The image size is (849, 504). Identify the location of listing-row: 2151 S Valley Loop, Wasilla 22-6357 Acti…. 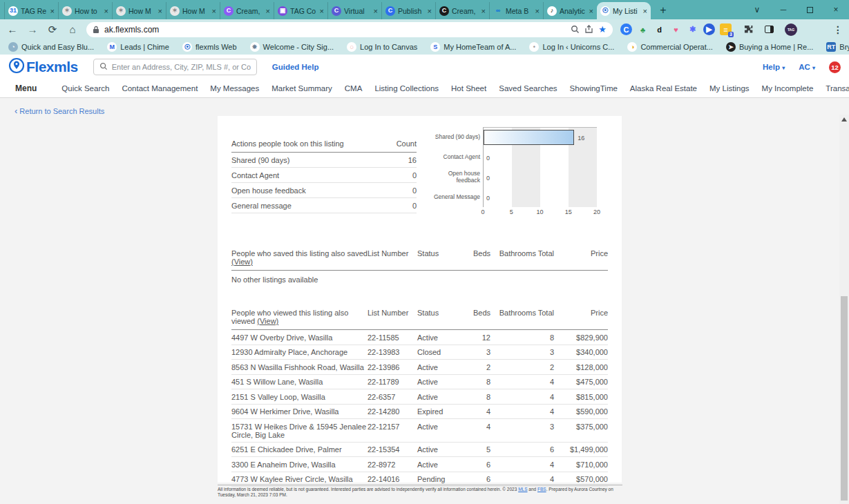
(420, 397).